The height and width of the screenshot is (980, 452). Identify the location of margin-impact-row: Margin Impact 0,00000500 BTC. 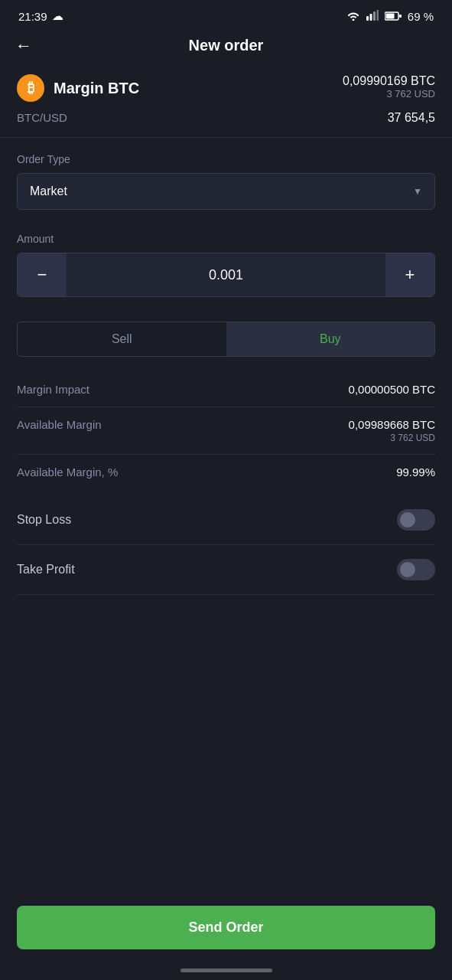
(226, 390).